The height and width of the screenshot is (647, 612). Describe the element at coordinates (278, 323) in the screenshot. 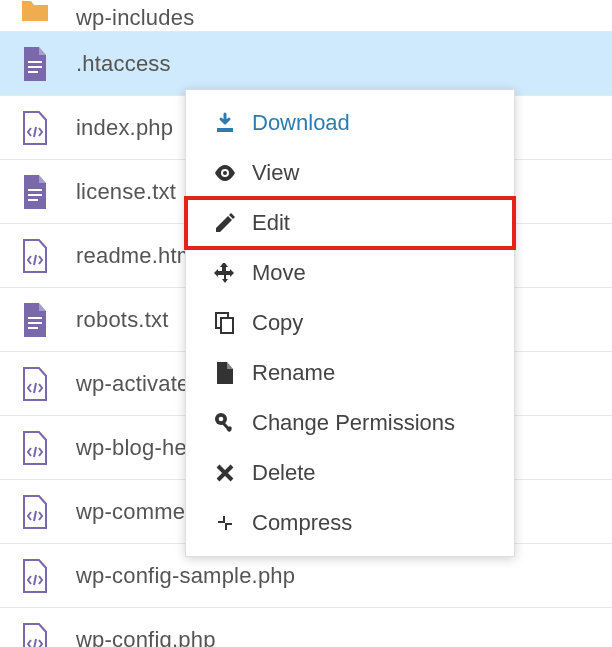

I see `menu-label: Copy` at that location.